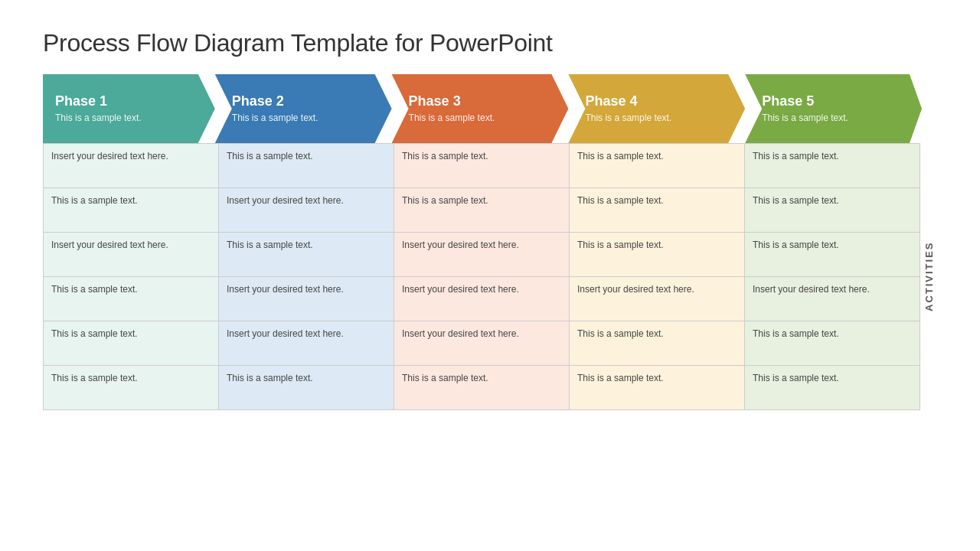 The image size is (980, 551). Describe the element at coordinates (833, 299) in the screenshot. I see `cell-r3-c4: Insert your desired text here.` at that location.